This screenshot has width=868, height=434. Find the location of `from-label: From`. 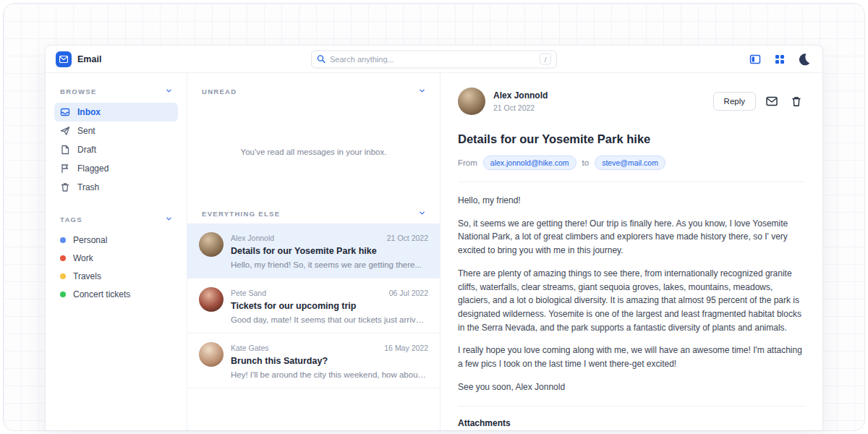

from-label: From is located at coordinates (467, 163).